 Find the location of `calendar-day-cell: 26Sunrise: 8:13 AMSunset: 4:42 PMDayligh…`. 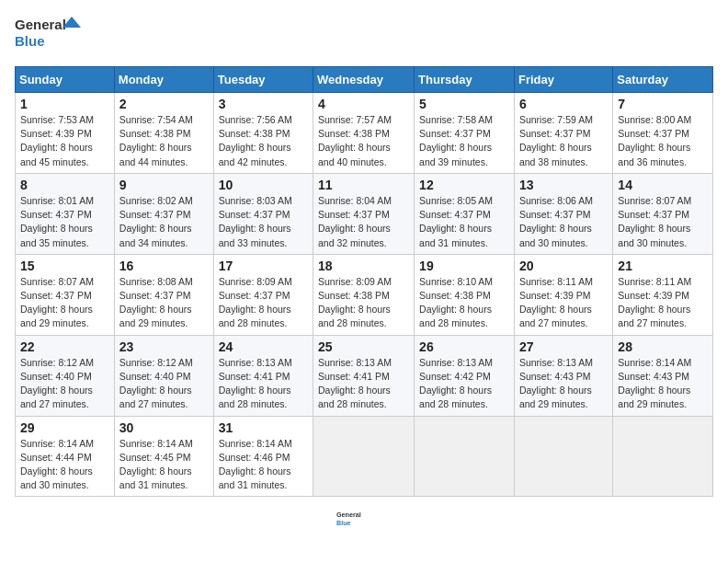

calendar-day-cell: 26Sunrise: 8:13 AMSunset: 4:42 PMDayligh… is located at coordinates (465, 375).